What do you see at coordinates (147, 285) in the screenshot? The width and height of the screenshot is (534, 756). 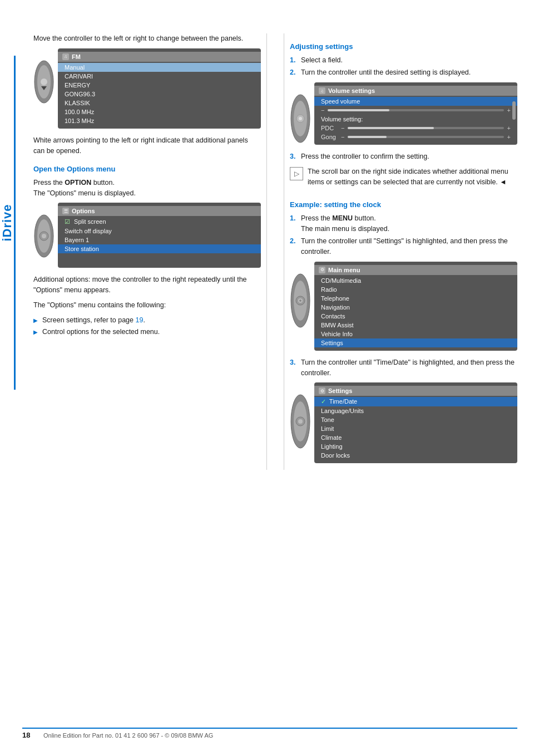 I see `additional-options-text: Additional options: move the controller …` at bounding box center [147, 285].